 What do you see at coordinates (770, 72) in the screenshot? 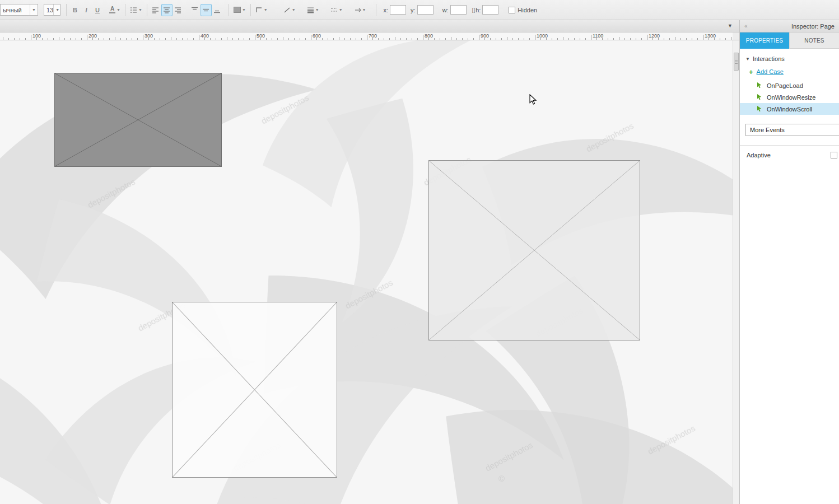
I see `add-case-link: Add Case` at bounding box center [770, 72].